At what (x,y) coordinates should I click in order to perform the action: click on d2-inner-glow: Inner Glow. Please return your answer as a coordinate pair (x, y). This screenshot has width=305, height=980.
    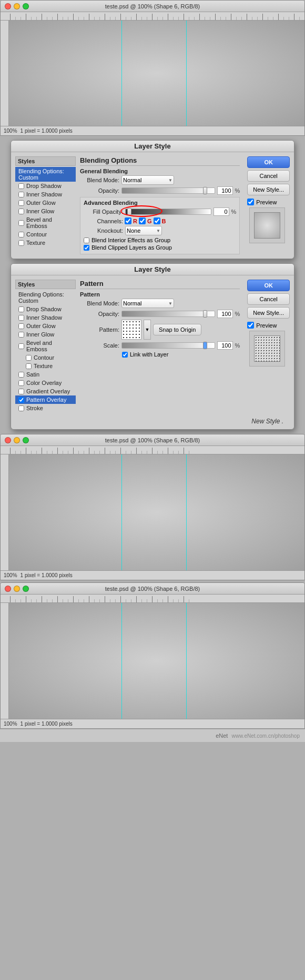
    Looking at the image, I should click on (45, 334).